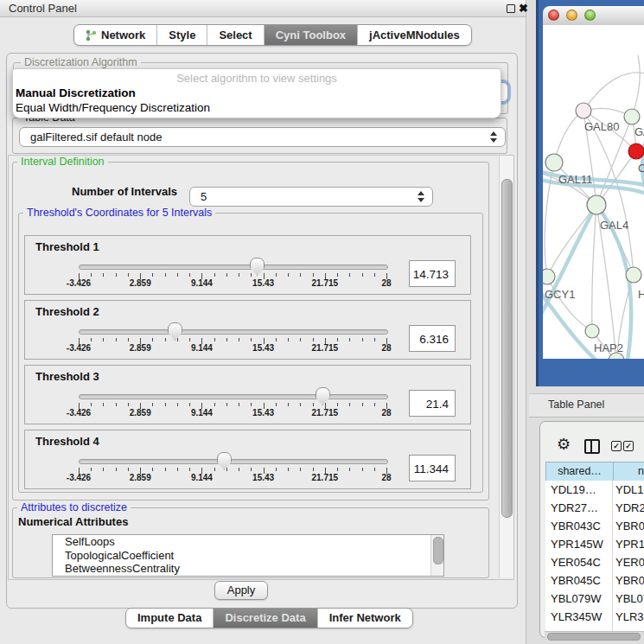 The width and height of the screenshot is (644, 644). Describe the element at coordinates (437, 555) in the screenshot. I see `list-scrollbar-track` at that location.